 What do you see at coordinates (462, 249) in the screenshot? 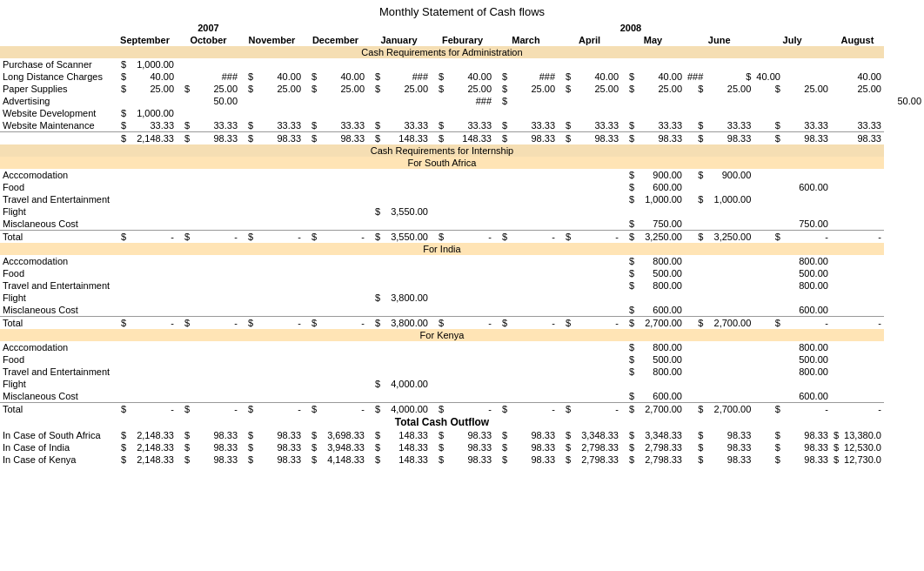
I see `india-header: For India` at bounding box center [462, 249].